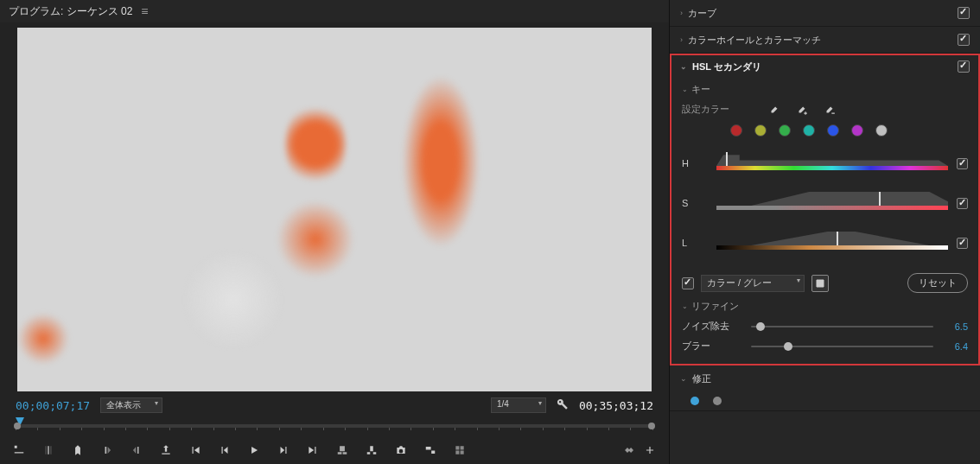 The height and width of the screenshot is (464, 980). Describe the element at coordinates (702, 14) in the screenshot. I see `section-curves-label: カーブ` at that location.